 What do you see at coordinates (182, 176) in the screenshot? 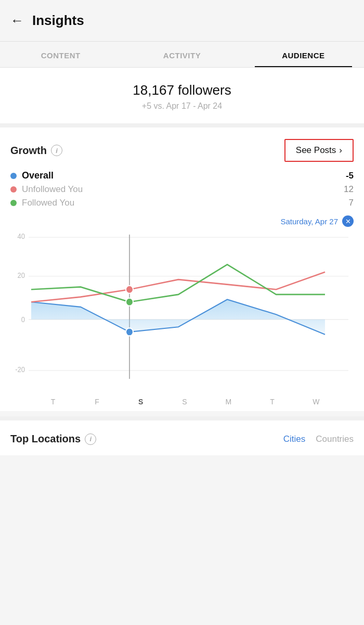
I see `legend-row-overall: Overall -5` at bounding box center [182, 176].